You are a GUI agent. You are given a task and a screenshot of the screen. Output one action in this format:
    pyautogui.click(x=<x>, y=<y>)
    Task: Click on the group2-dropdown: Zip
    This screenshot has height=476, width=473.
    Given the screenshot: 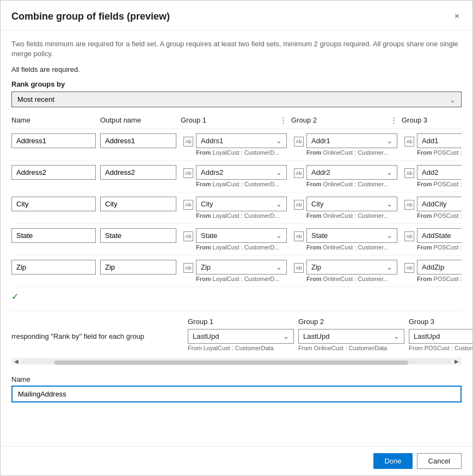 What is the action you would take?
    pyautogui.click(x=352, y=267)
    